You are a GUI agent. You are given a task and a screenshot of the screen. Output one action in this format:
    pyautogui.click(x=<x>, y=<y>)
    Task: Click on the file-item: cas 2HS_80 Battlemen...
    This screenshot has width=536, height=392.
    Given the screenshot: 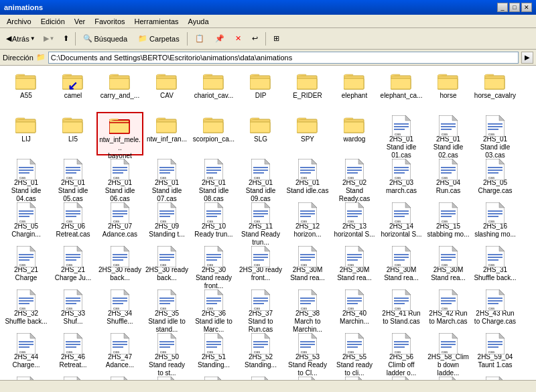 What is the action you would take?
    pyautogui.click(x=73, y=377)
    